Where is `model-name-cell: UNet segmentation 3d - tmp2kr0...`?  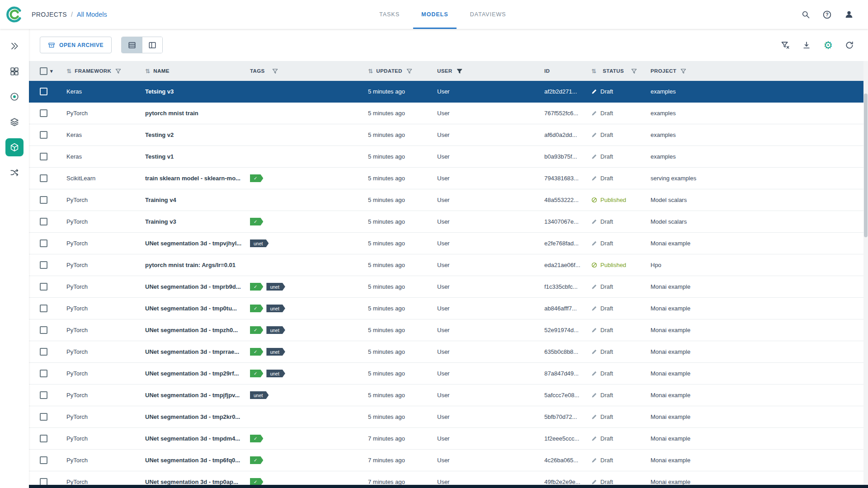 model-name-cell: UNet segmentation 3d - tmp2kr0... is located at coordinates (198, 417).